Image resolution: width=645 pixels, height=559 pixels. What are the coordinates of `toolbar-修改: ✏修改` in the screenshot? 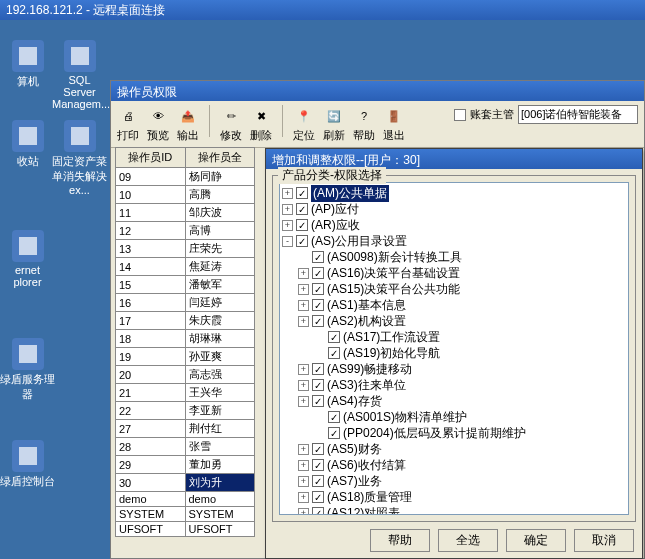 It's located at (231, 124).